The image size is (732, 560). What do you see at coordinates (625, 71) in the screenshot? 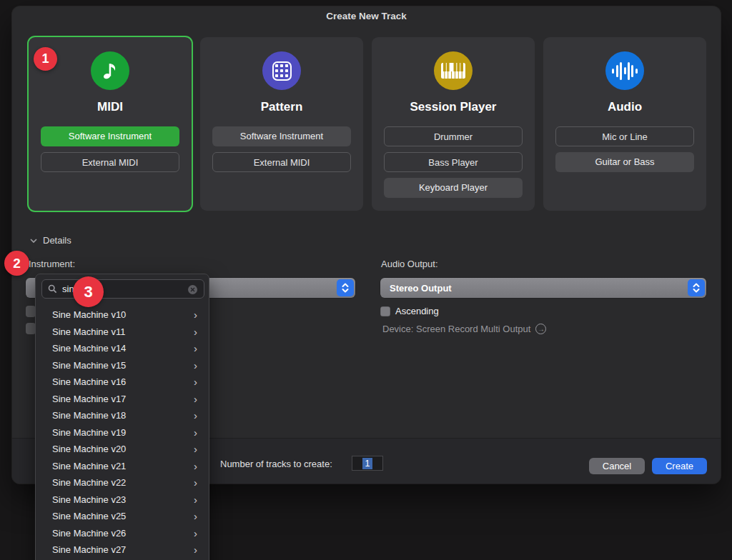
I see `waveform-icon` at bounding box center [625, 71].